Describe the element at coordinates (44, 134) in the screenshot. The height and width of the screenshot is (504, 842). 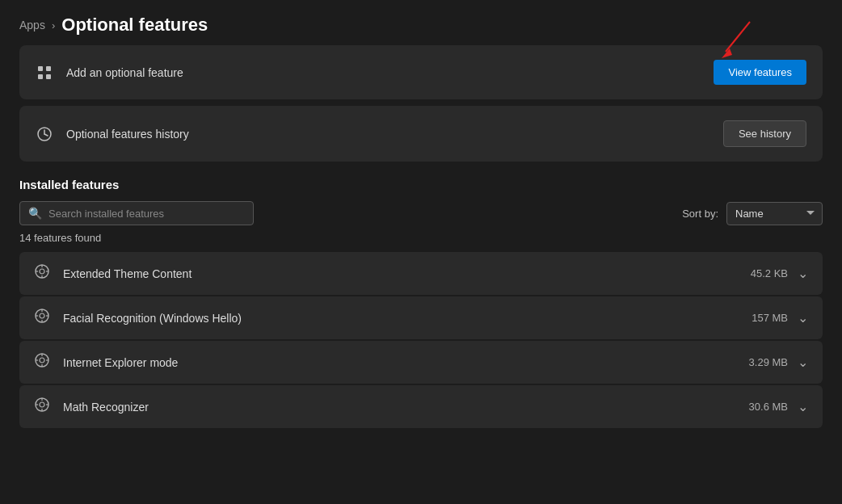
I see `clock-icon` at that location.